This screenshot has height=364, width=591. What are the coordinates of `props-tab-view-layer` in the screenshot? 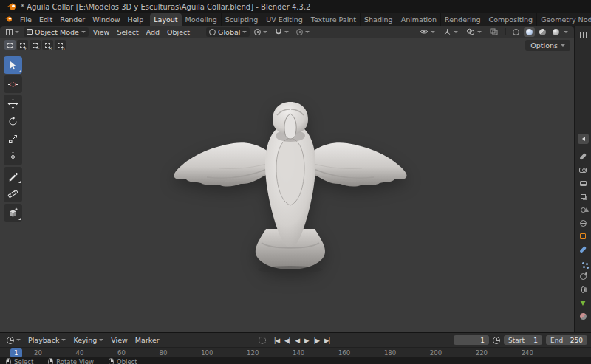 It's located at (583, 196).